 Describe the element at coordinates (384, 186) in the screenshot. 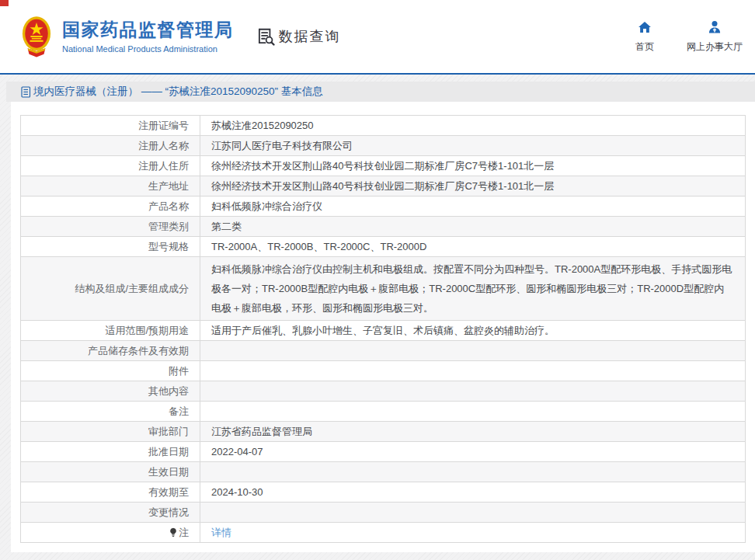

I see `table-row: 生产地址 徐州经济技术开发区荆山路40号科技创业园二期标准厂房C7号楼1-101…` at that location.